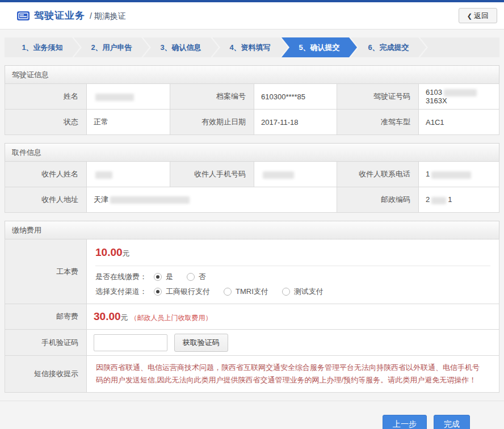 Image resolution: width=504 pixels, height=429 pixels. What do you see at coordinates (460, 48) in the screenshot?
I see `steps-filler` at bounding box center [460, 48].